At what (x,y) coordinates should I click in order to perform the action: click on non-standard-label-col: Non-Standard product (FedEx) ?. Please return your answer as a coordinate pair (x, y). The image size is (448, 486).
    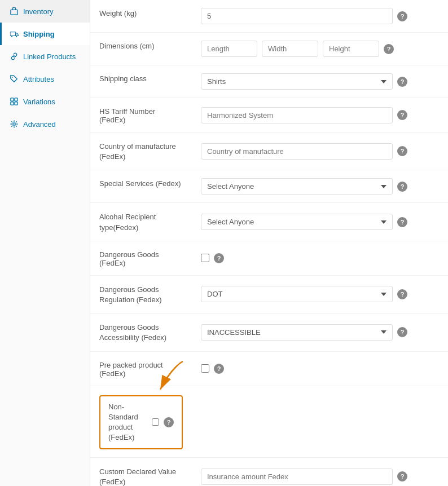
    Looking at the image, I should click on (141, 422).